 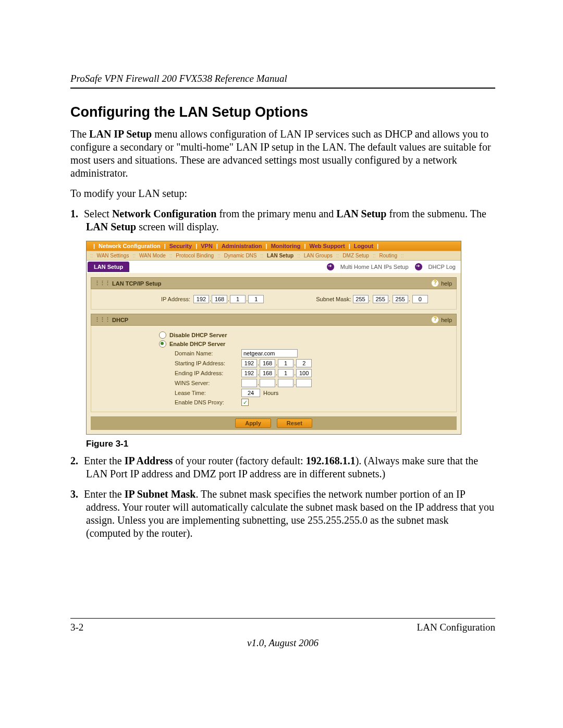 What do you see at coordinates (137, 283) in the screenshot?
I see `section-title-text: LAN TCP/IP Setup` at bounding box center [137, 283].